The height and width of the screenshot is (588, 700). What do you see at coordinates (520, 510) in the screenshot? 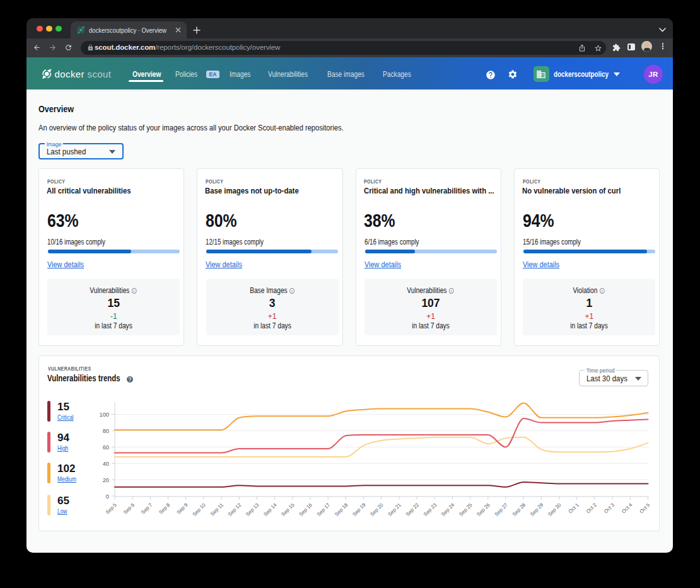
I see `svg-text: Sep 28` at bounding box center [520, 510].